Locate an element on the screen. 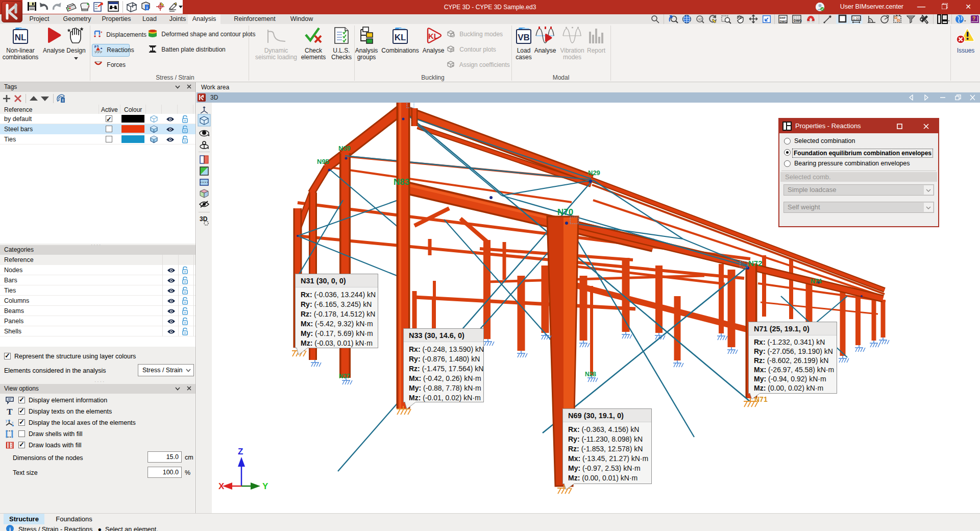  svg-text: 1.00 is located at coordinates (856, 18).